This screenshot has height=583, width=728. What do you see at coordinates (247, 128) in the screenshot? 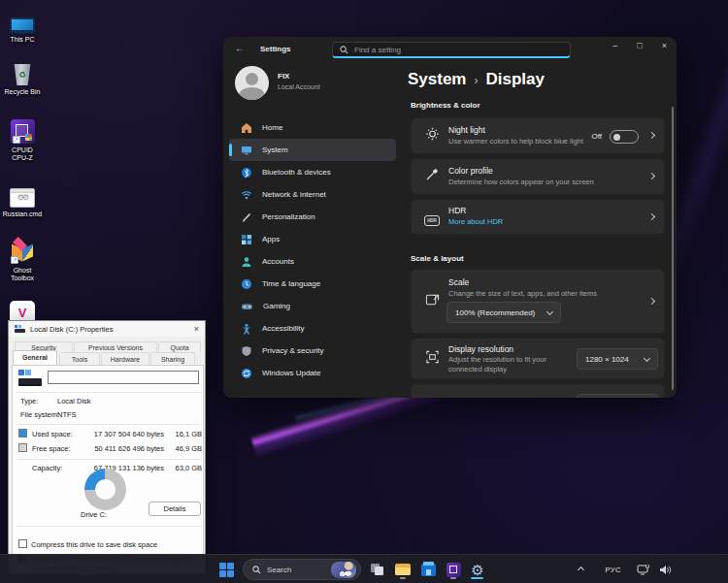
I see `home-icon` at bounding box center [247, 128].